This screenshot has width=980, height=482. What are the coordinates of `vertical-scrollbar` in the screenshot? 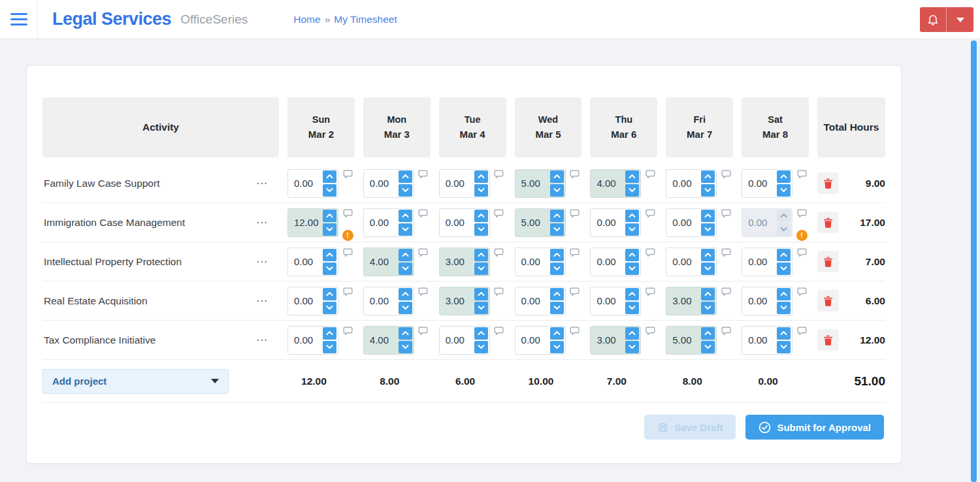 It's located at (973, 261).